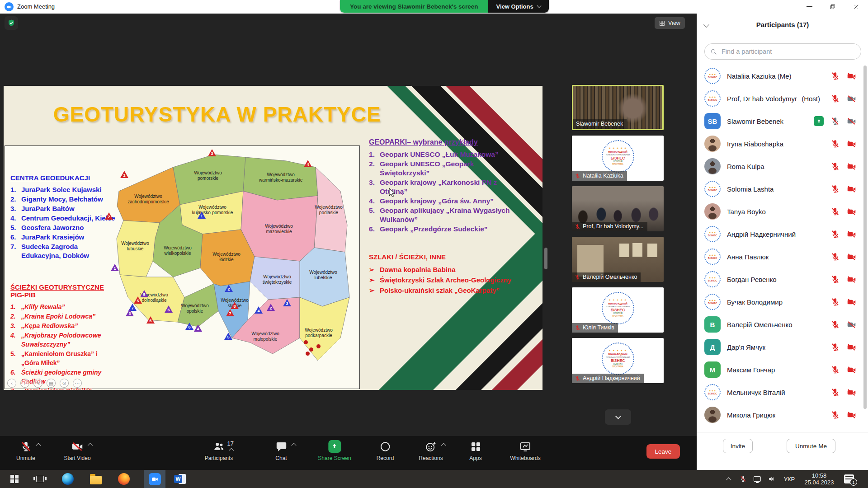  I want to click on participant-row: ✶✶✶БІЗНЕС Roma Kulpa, so click(780, 166).